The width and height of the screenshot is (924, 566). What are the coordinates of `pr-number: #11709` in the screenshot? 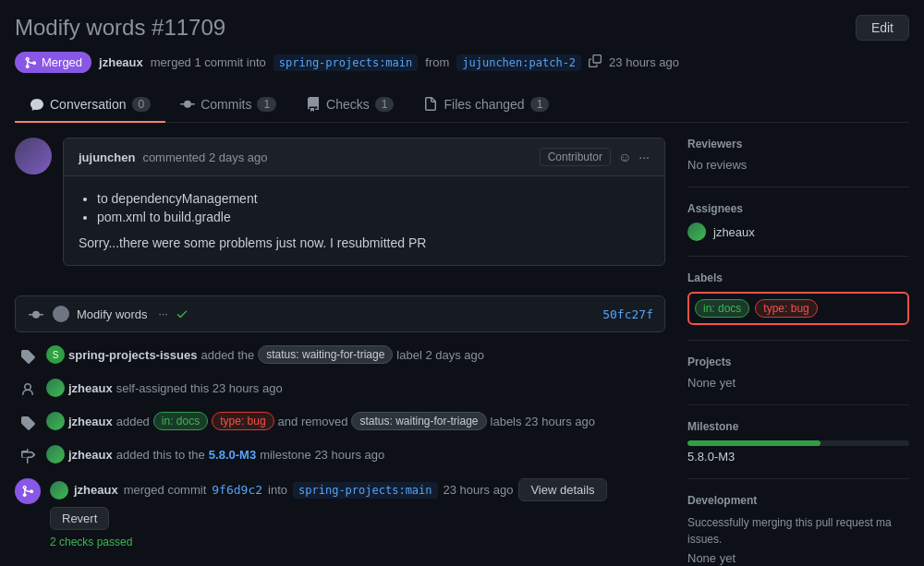 It's located at (188, 28).